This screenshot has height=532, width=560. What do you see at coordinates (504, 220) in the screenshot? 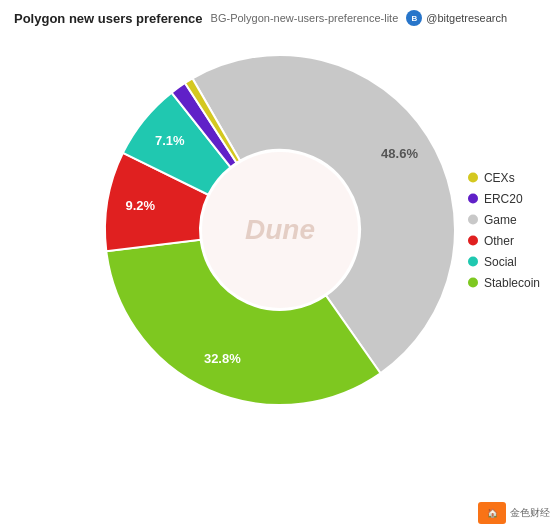
I see `legend-item: Game` at bounding box center [504, 220].